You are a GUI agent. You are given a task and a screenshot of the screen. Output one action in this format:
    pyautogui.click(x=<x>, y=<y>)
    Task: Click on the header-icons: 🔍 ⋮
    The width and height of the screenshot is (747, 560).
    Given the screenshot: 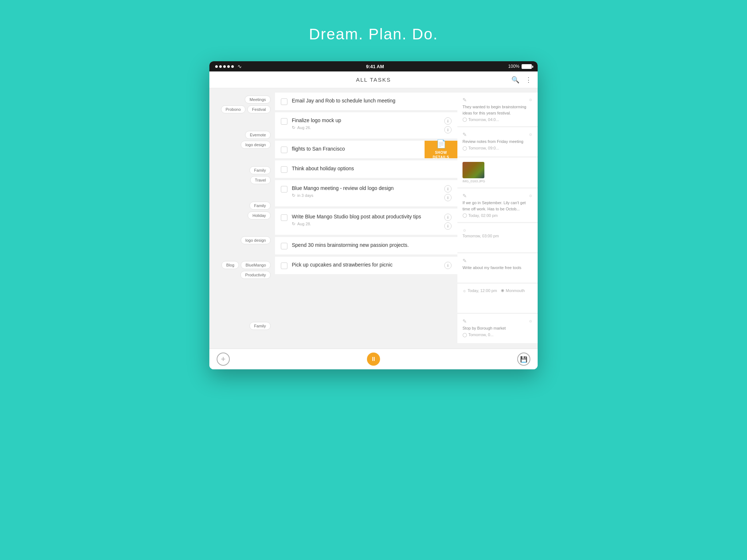 What is the action you would take?
    pyautogui.click(x=522, y=80)
    